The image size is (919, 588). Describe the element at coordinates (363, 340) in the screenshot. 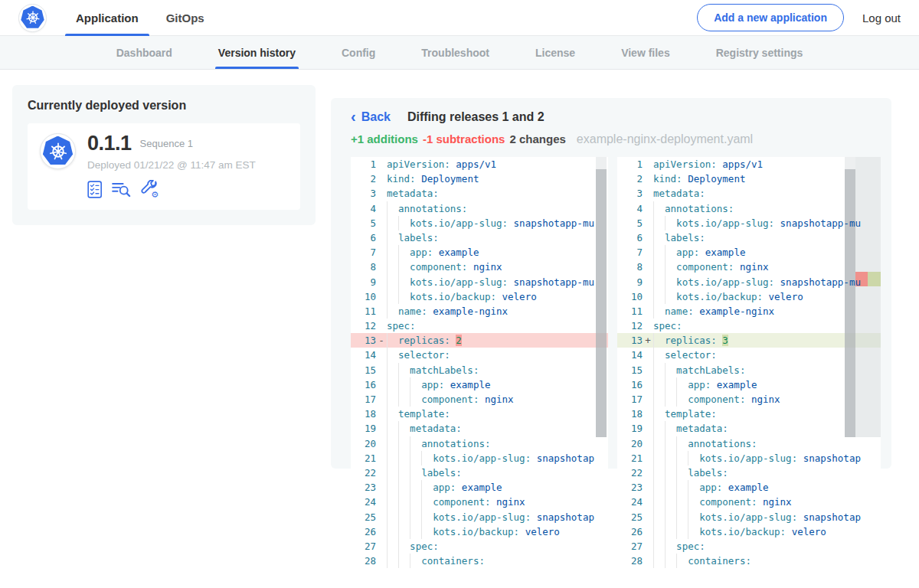

I see `line-number: 13` at that location.